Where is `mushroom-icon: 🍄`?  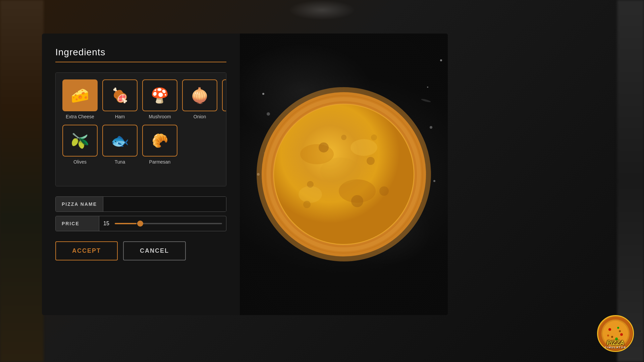 mushroom-icon: 🍄 is located at coordinates (160, 96).